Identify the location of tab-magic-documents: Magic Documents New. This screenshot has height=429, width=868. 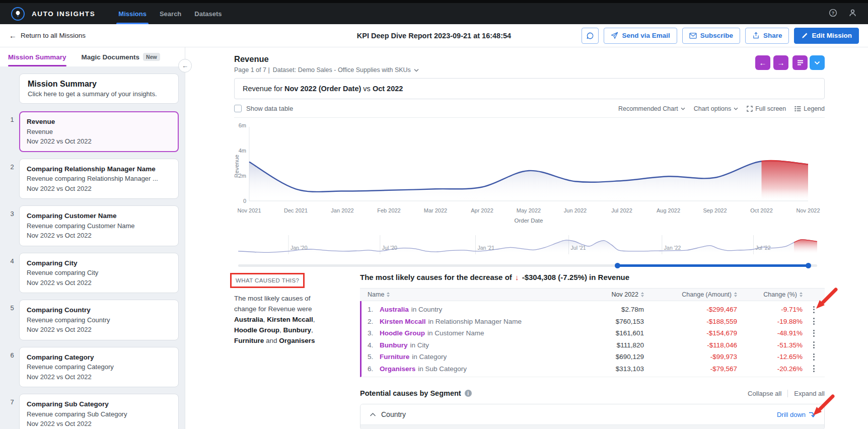
(121, 57).